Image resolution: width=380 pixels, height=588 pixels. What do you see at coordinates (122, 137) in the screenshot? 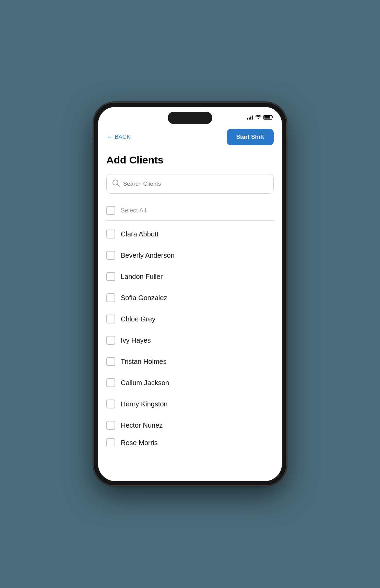
I see `back-label: BACK` at bounding box center [122, 137].